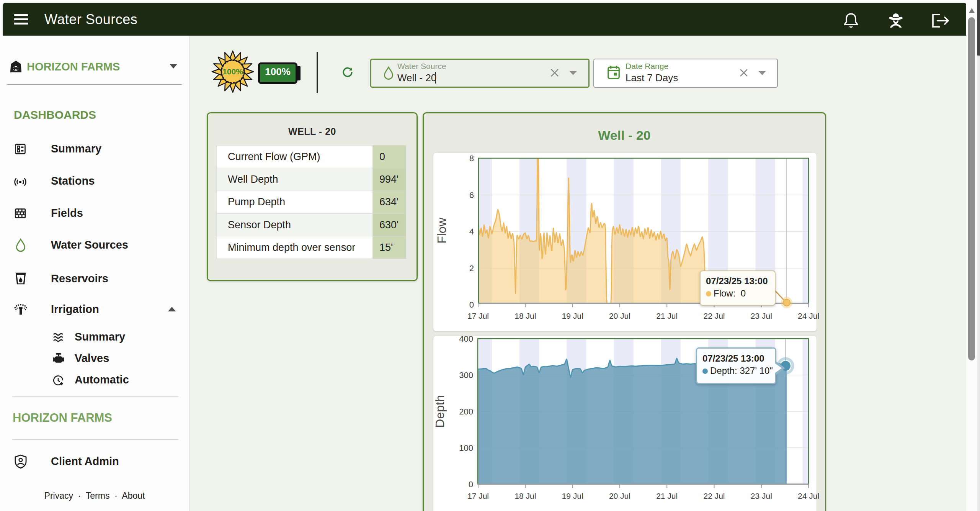  Describe the element at coordinates (440, 411) in the screenshot. I see `svg-text: Depth` at that location.